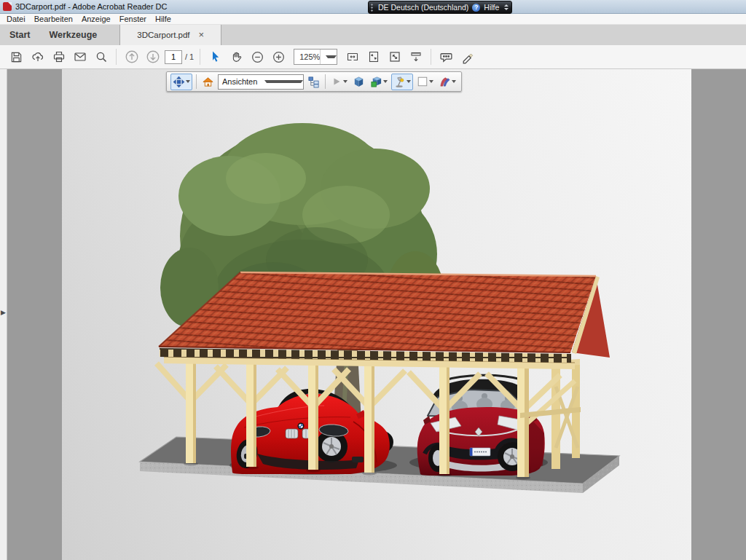 The height and width of the screenshot is (560, 746). I want to click on model-color-cube-icon, so click(376, 82).